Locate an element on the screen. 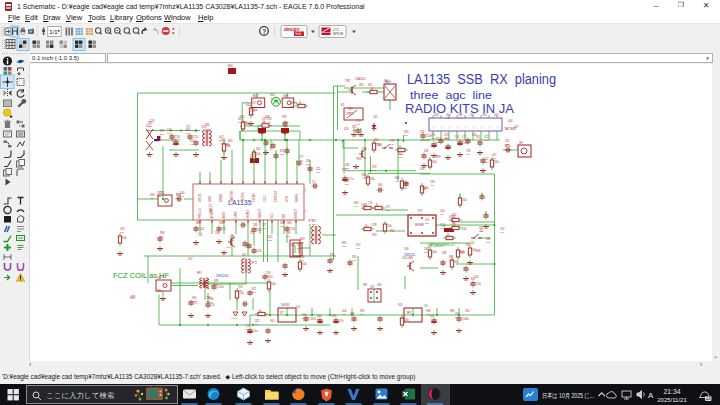  svg-text: 638 is located at coordinates (444, 253).